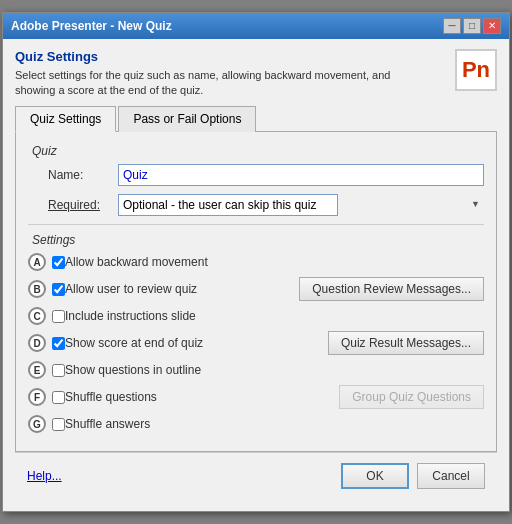  What do you see at coordinates (83, 175) in the screenshot?
I see `name-label: Name:` at bounding box center [83, 175].